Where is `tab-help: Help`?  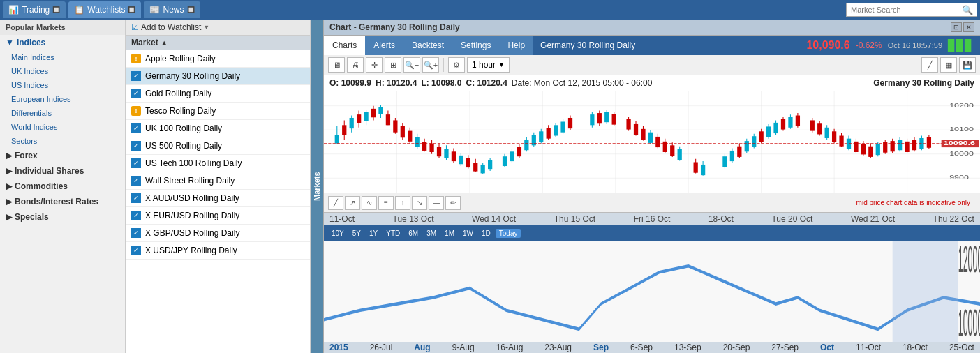 tab-help: Help is located at coordinates (517, 45).